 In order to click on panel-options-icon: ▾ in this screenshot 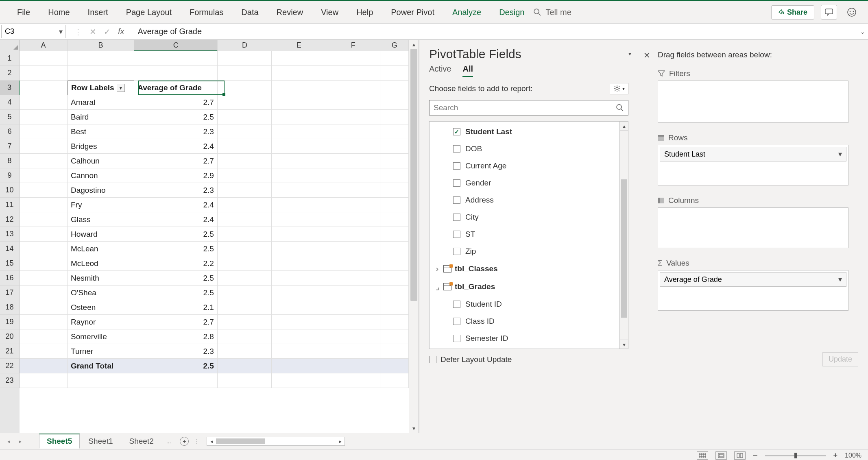, I will do `click(630, 54)`.